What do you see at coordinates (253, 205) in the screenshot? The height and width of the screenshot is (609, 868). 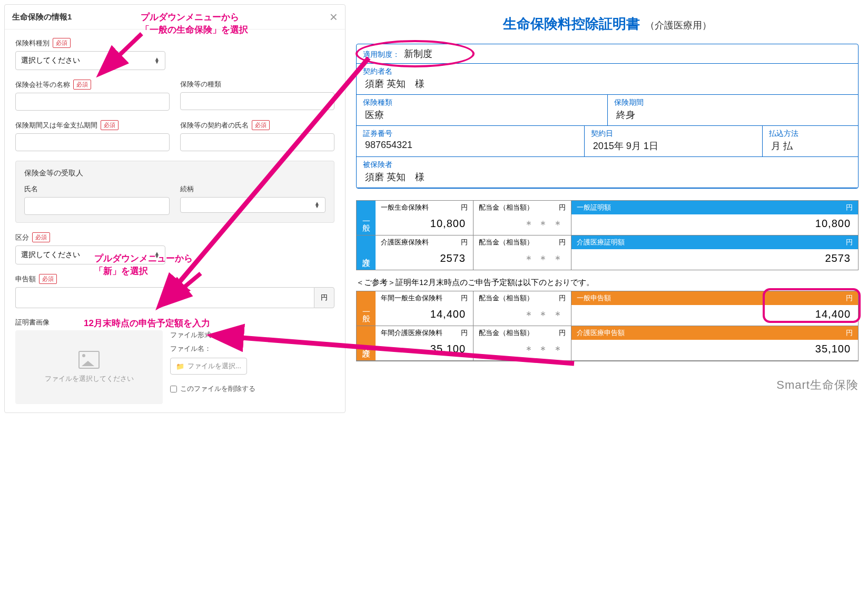 I see `relation-select: ▲▼` at bounding box center [253, 205].